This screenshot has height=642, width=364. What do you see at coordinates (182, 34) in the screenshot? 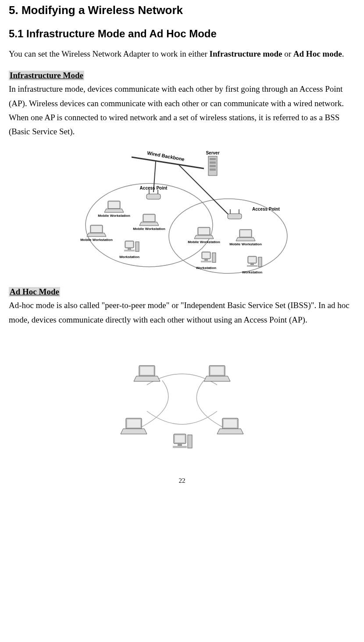
I see `subsection-heading: 5.1 Infrastructure Mode and Ad Hoc Mode` at bounding box center [182, 34].